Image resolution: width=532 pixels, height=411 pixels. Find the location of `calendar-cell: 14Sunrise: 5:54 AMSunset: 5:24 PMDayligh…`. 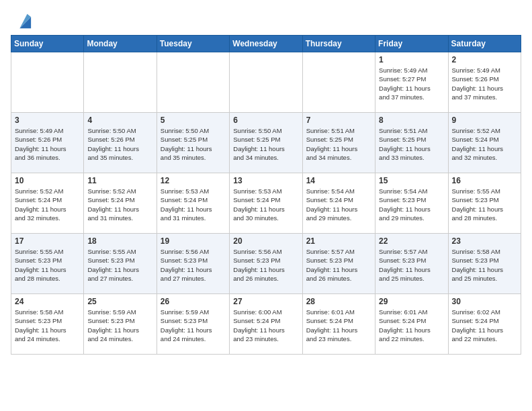

calendar-cell: 14Sunrise: 5:54 AMSunset: 5:24 PMDayligh… is located at coordinates (339, 203).